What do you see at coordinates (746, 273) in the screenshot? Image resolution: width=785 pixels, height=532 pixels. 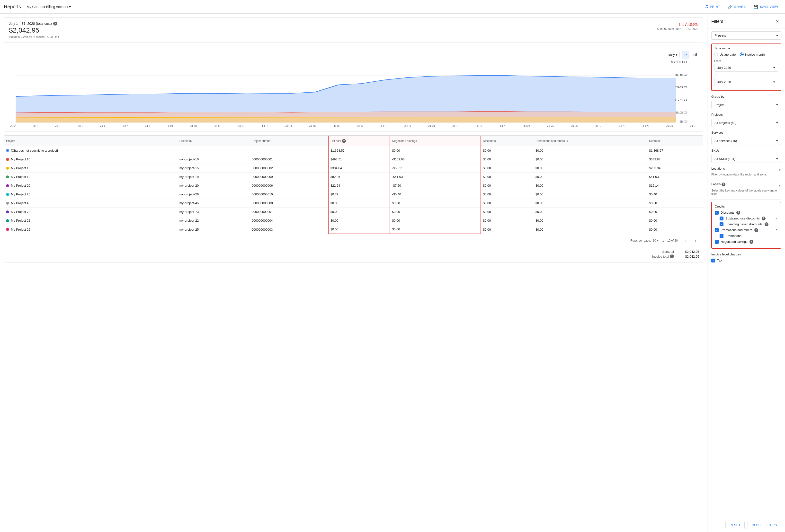 I see `filters-body: Presets ▾ Time range Usage date Invoice …` at bounding box center [746, 273].